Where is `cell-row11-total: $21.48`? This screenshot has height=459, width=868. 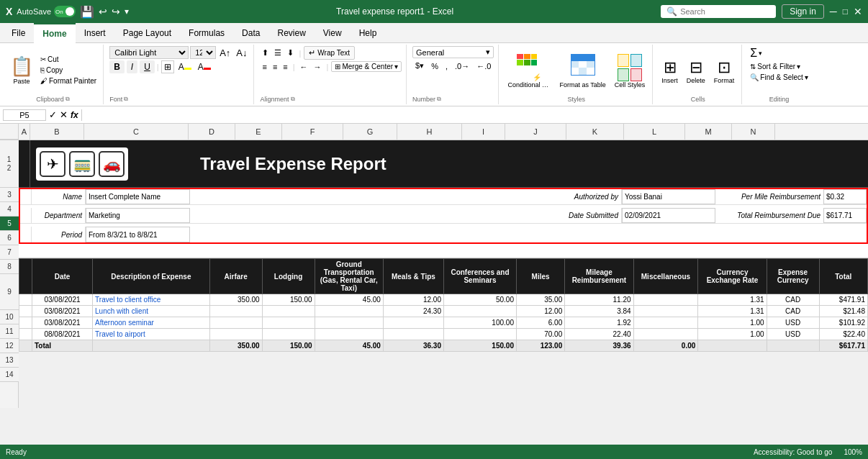
cell-row11-total: $21.48 is located at coordinates (844, 312).